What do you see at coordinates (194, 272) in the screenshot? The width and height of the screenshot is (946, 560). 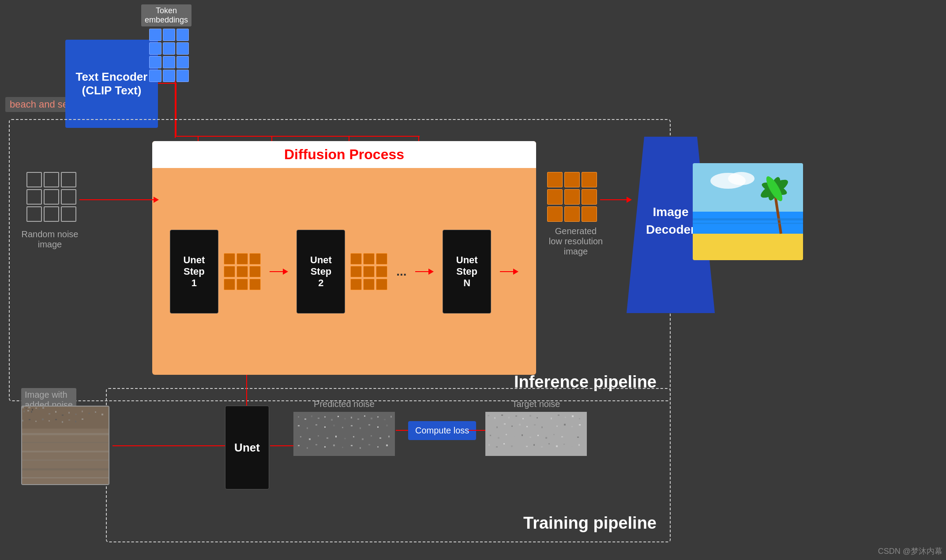 I see `unet-block-1: UnetStep1` at bounding box center [194, 272].